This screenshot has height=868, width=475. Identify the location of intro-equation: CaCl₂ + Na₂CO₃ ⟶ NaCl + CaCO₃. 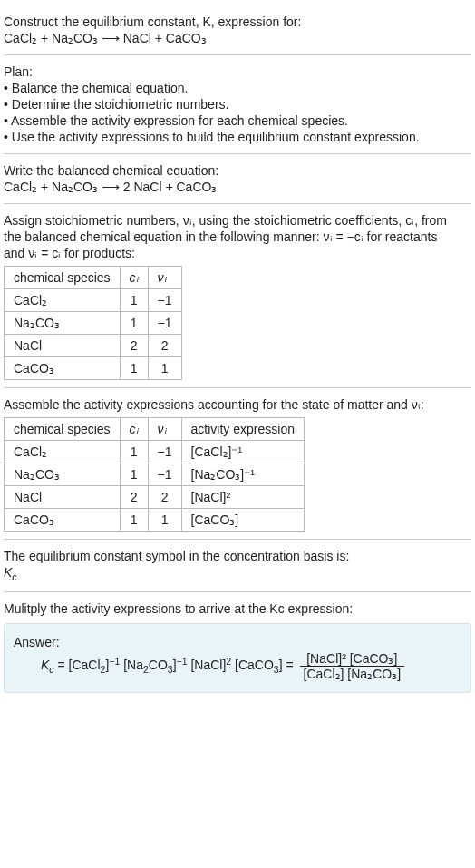
(238, 38).